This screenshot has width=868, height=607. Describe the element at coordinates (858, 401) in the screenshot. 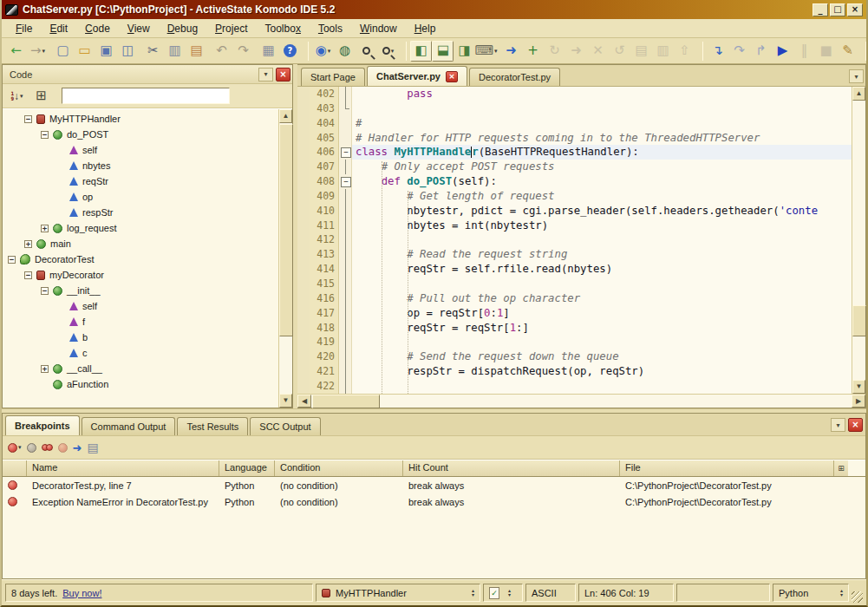

I see `scroll-right-icon: ▶` at that location.